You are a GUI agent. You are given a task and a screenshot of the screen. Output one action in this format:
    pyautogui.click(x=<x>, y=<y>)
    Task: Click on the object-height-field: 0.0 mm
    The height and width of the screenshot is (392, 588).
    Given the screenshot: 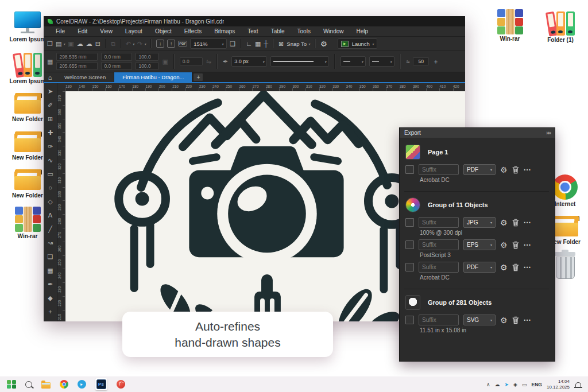 What is the action you would take?
    pyautogui.click(x=117, y=66)
    